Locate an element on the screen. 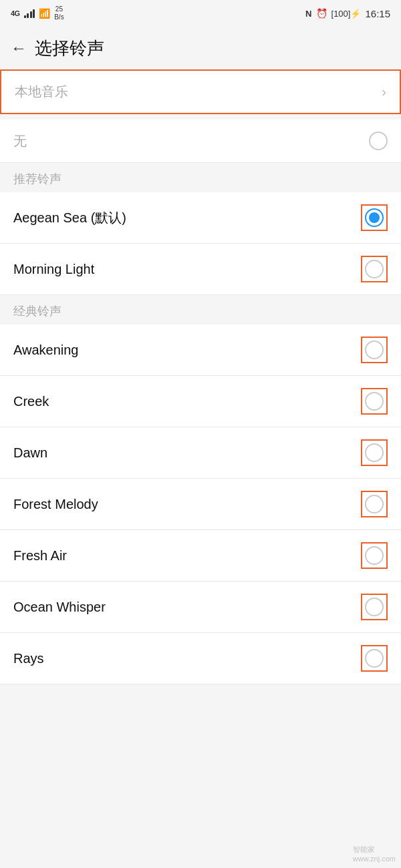 This screenshot has width=401, height=868. radio-selected-dot is located at coordinates (374, 218).